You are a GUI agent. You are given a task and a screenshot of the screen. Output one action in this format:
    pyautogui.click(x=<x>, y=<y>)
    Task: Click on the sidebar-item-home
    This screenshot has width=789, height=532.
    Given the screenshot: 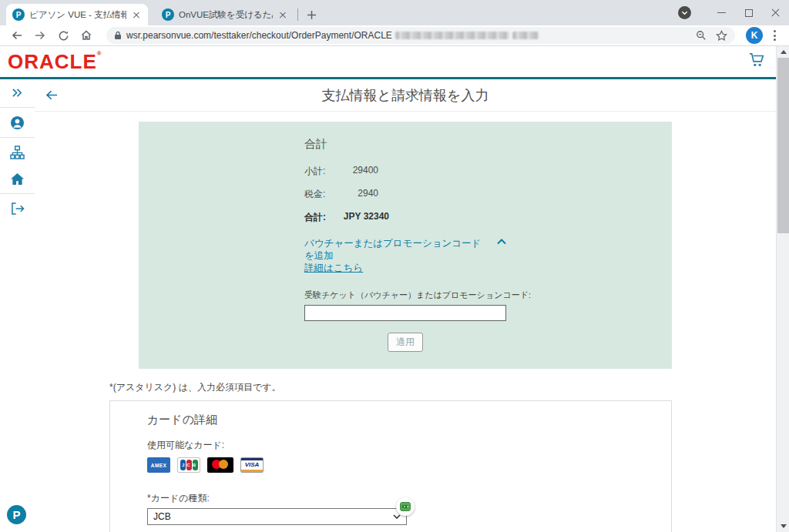 What is the action you would take?
    pyautogui.click(x=17, y=179)
    